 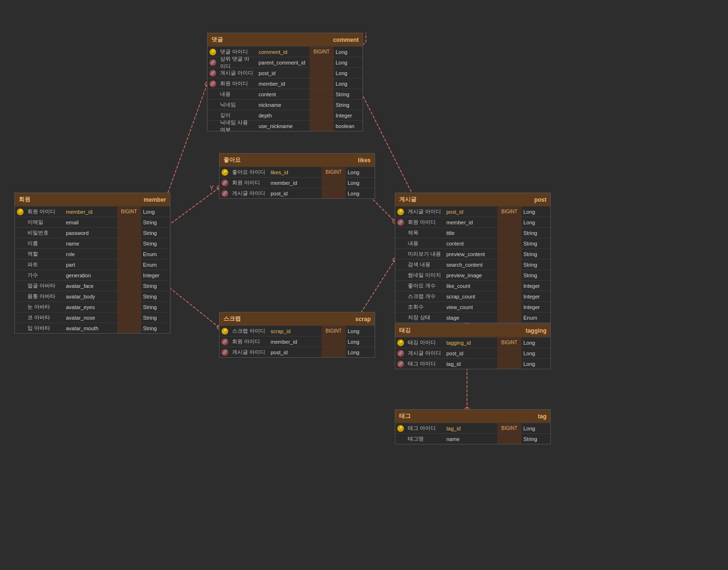 I want to click on table-row: 검색 내용 search_content String, so click(x=473, y=264).